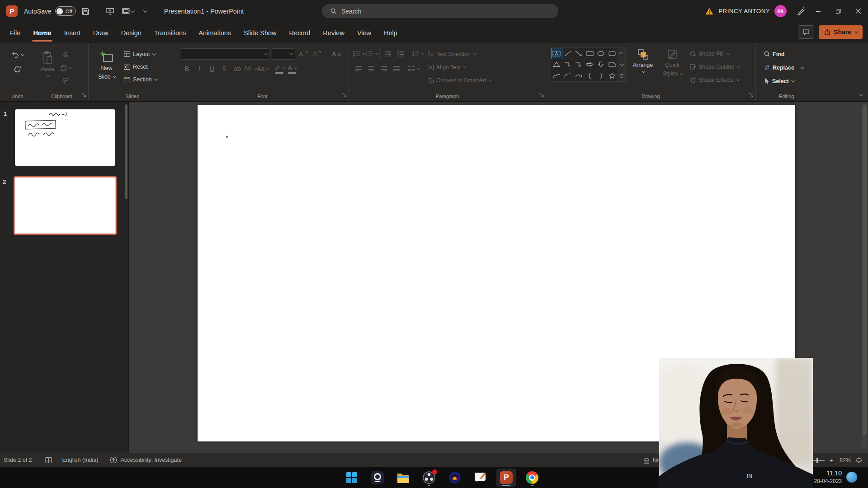  What do you see at coordinates (215, 33) in the screenshot?
I see `tab-animations: Animations` at bounding box center [215, 33].